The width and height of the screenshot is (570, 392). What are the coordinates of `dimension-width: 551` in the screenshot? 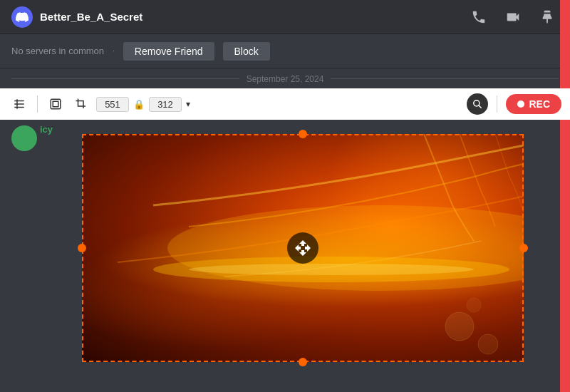 It's located at (113, 104).